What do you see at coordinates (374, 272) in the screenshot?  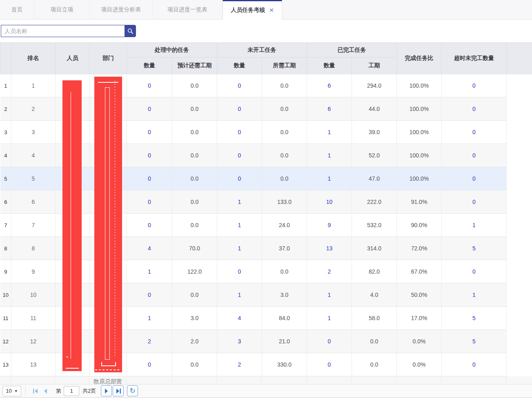 I see `cell-completed-duration: 82.0` at bounding box center [374, 272].